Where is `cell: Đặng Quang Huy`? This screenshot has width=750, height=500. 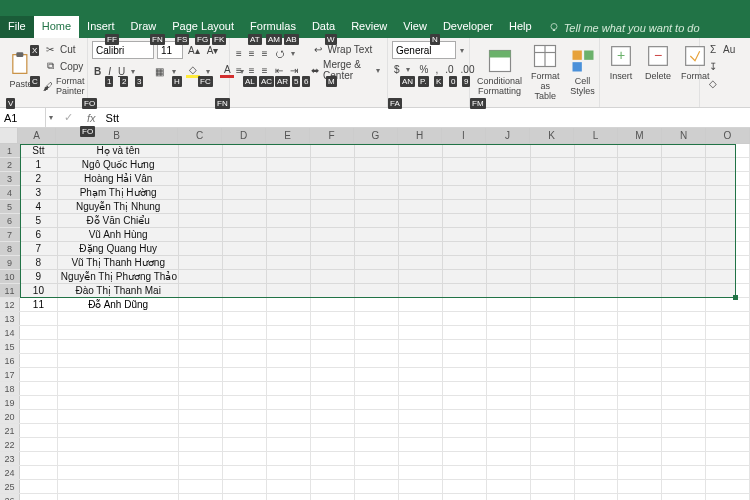
cell: Đặng Quang Huy is located at coordinates (119, 248).